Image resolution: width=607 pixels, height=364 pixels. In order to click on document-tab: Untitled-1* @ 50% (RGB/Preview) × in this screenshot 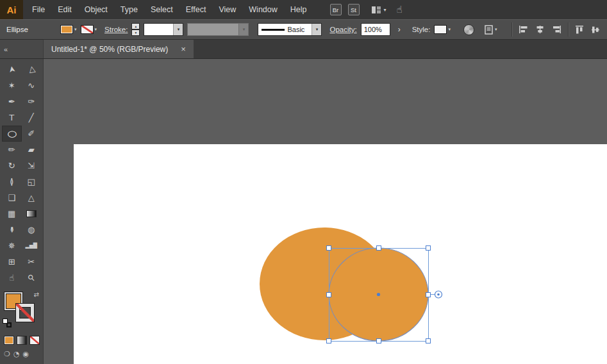, I will do `click(119, 49)`.